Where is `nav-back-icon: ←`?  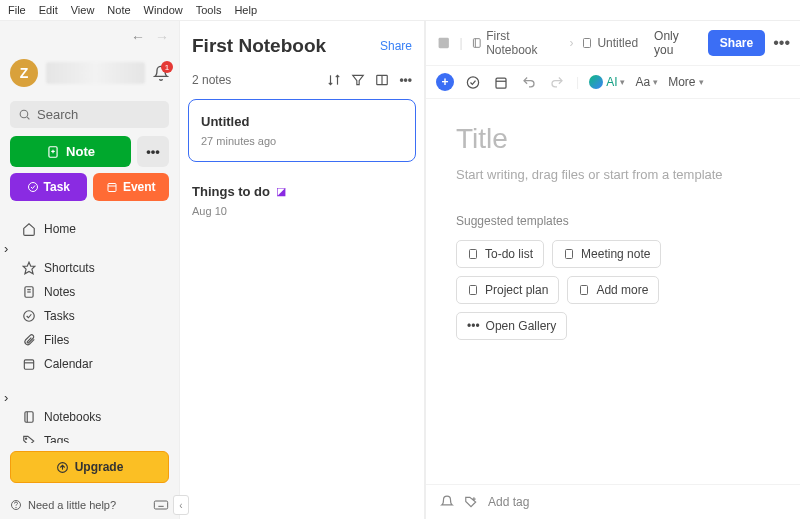 nav-back-icon: ← is located at coordinates (138, 37).